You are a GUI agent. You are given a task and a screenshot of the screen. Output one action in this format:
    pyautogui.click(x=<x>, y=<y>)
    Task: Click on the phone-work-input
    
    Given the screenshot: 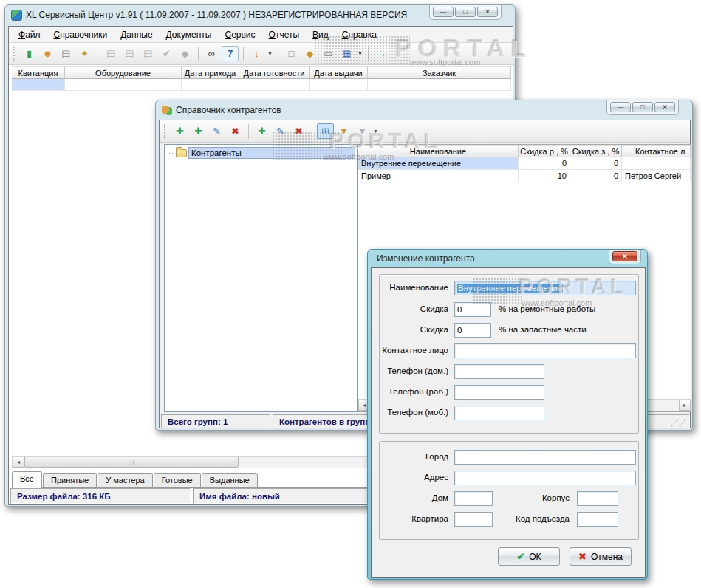 What is the action you would take?
    pyautogui.click(x=499, y=392)
    